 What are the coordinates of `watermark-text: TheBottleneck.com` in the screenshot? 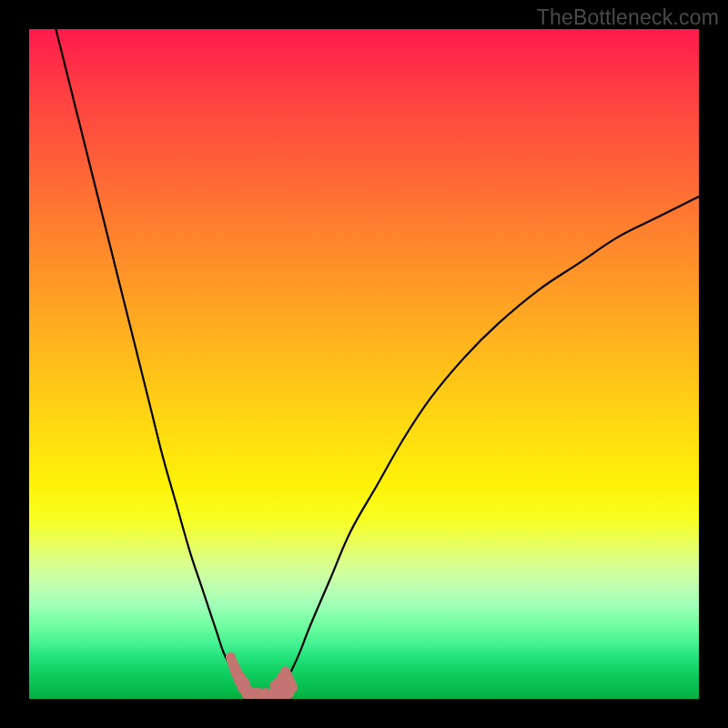 It's located at (628, 18).